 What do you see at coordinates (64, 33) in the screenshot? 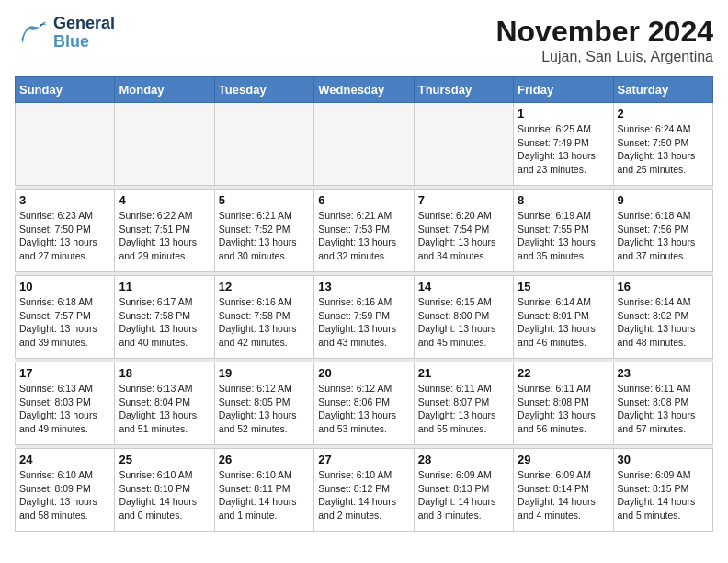
I see `logo: General Blue` at bounding box center [64, 33].